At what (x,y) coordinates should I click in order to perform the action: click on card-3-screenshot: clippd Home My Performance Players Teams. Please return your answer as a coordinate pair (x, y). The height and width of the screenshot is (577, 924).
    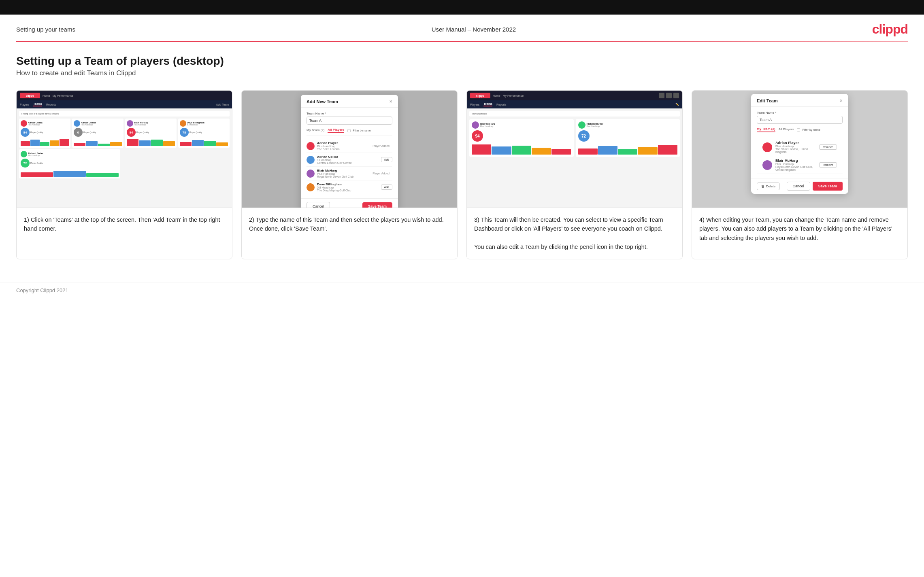
    Looking at the image, I should click on (575, 149).